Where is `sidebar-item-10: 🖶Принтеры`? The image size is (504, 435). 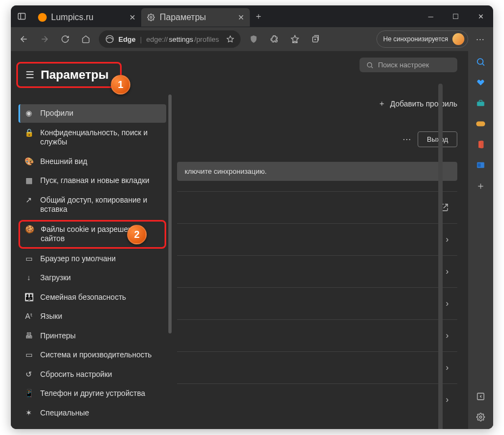 sidebar-item-10: 🖶Принтеры is located at coordinates (92, 336).